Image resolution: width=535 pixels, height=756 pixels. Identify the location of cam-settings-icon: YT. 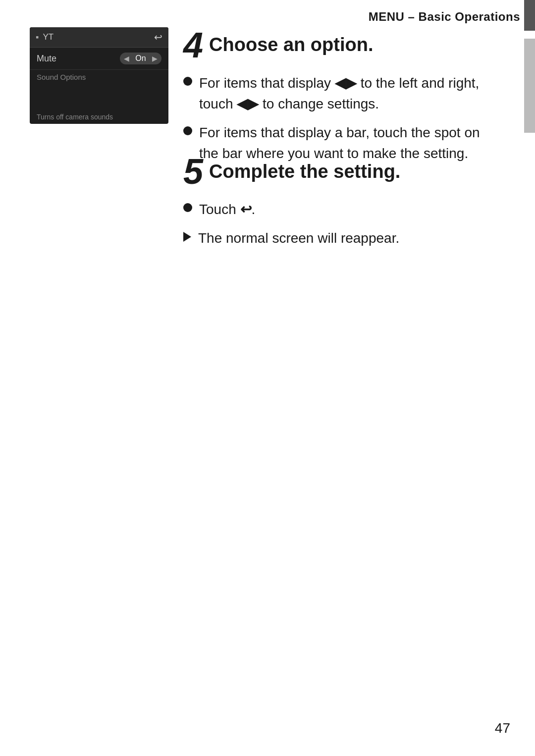
(48, 37).